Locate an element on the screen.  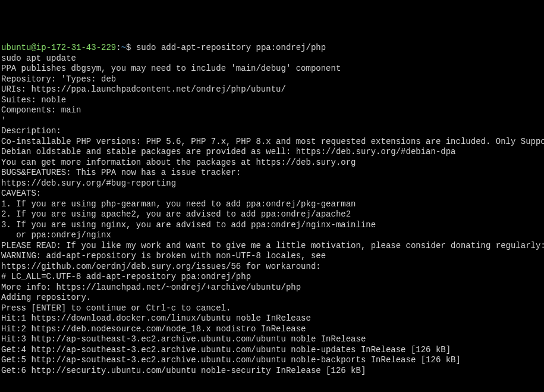
output-line: Adding repository. is located at coordinates (272, 298).